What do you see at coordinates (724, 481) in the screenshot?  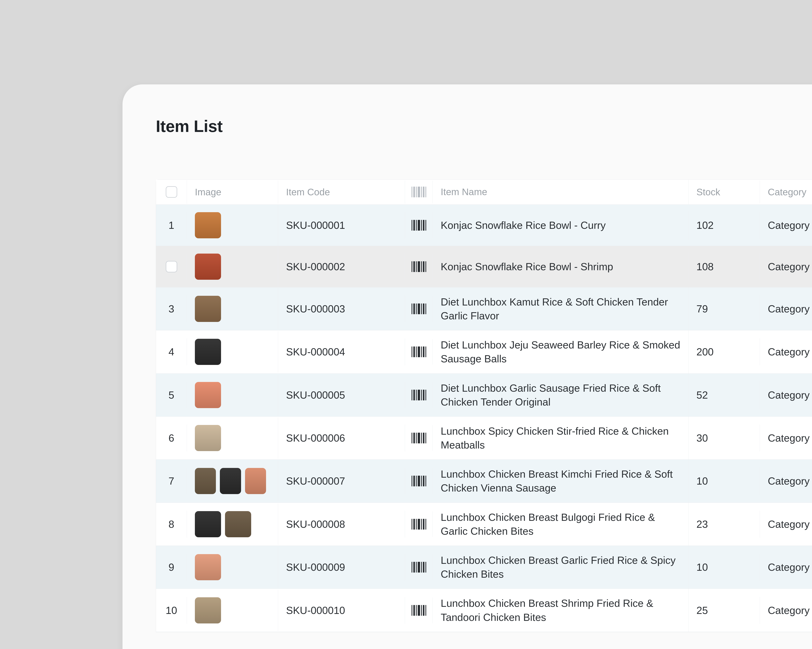 I see `row-stock: 10` at bounding box center [724, 481].